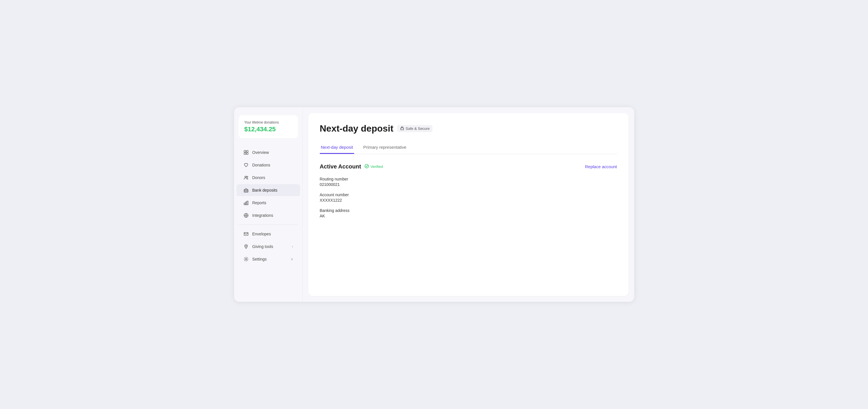  What do you see at coordinates (268, 204) in the screenshot?
I see `sidebar: Your lifetime donations $12,434.25 Overv…` at bounding box center [268, 204].